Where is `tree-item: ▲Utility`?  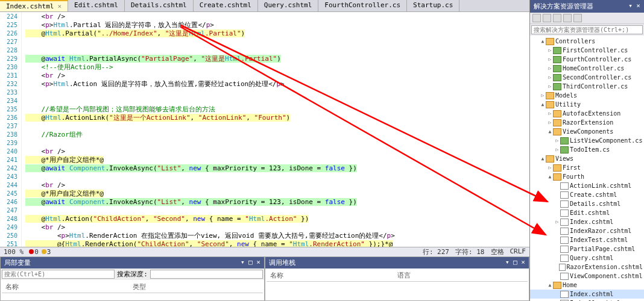 tree-item: ▲Utility is located at coordinates (587, 105).